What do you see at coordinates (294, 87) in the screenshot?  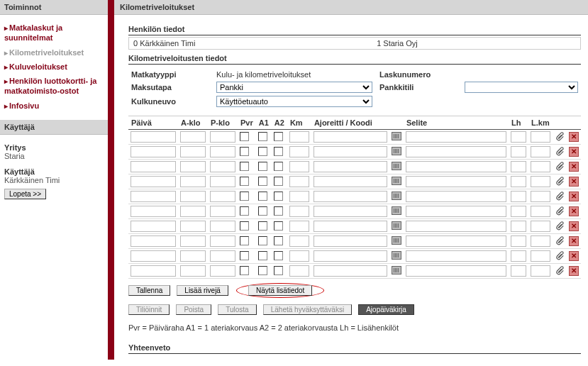 I see `maksutapa-select: Pankki` at bounding box center [294, 87].